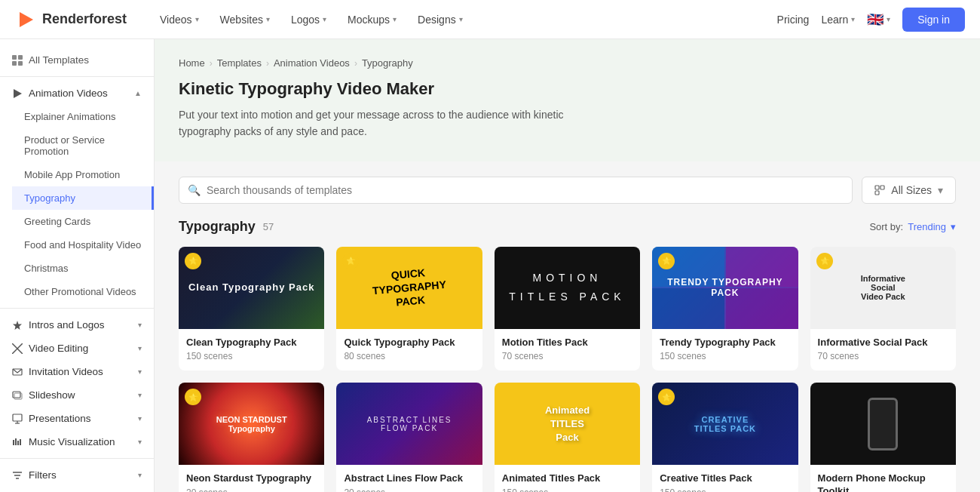 The image size is (980, 492). I want to click on breadcrumb-animation: Animation Videos, so click(312, 63).